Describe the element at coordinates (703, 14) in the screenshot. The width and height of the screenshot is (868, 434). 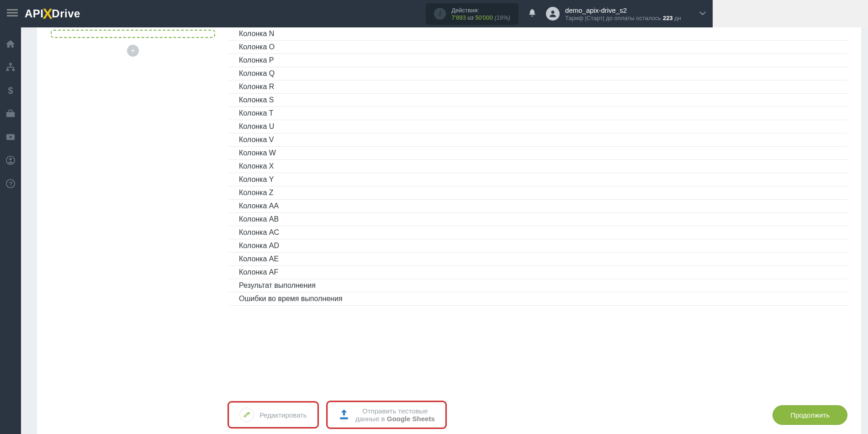
I see `chevron-down-icon` at that location.